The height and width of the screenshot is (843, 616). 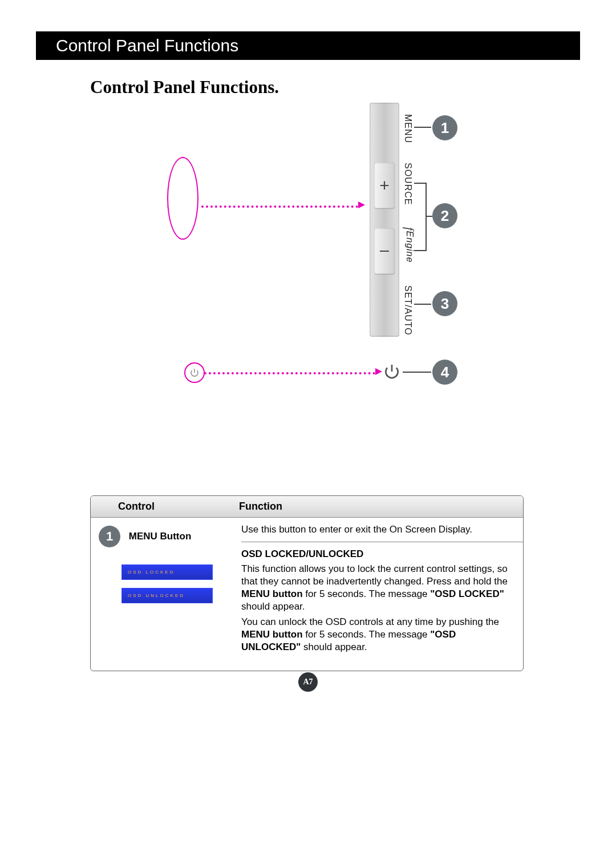 I want to click on row-separator, so click(x=382, y=542).